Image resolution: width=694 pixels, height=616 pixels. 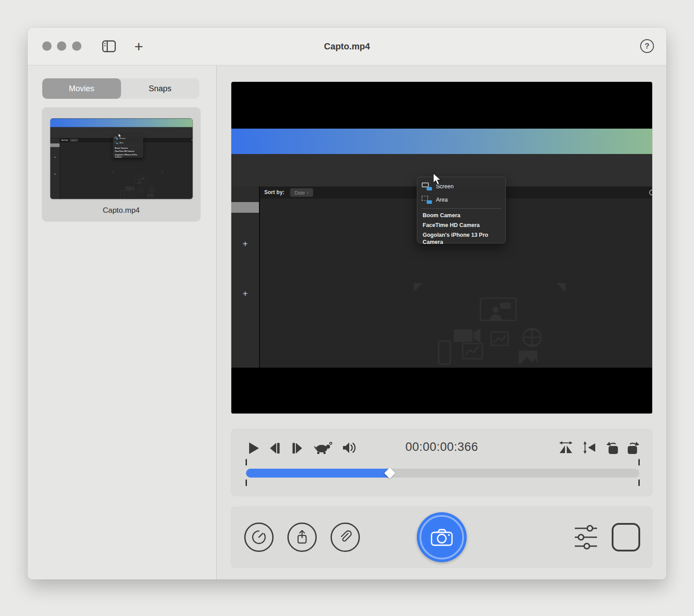 What do you see at coordinates (259, 537) in the screenshot?
I see `timer-icon` at bounding box center [259, 537].